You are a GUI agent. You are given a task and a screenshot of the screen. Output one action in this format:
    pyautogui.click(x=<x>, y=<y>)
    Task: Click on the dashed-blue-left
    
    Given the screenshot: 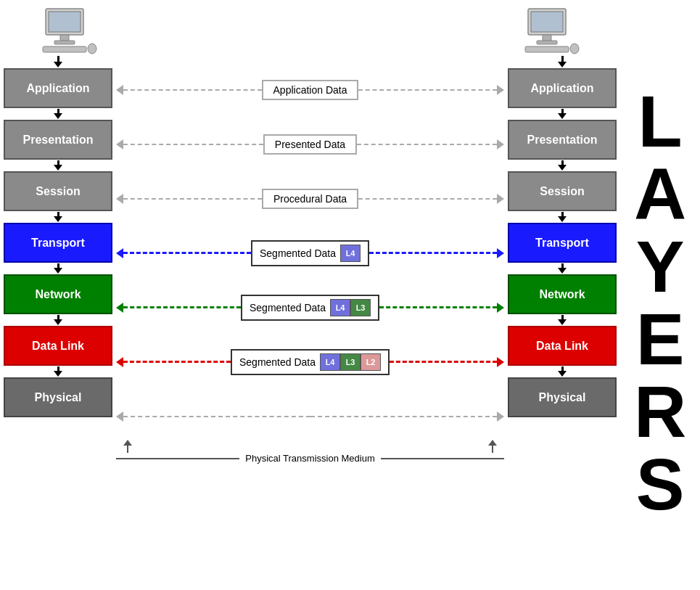 What is the action you would take?
    pyautogui.click(x=187, y=253)
    